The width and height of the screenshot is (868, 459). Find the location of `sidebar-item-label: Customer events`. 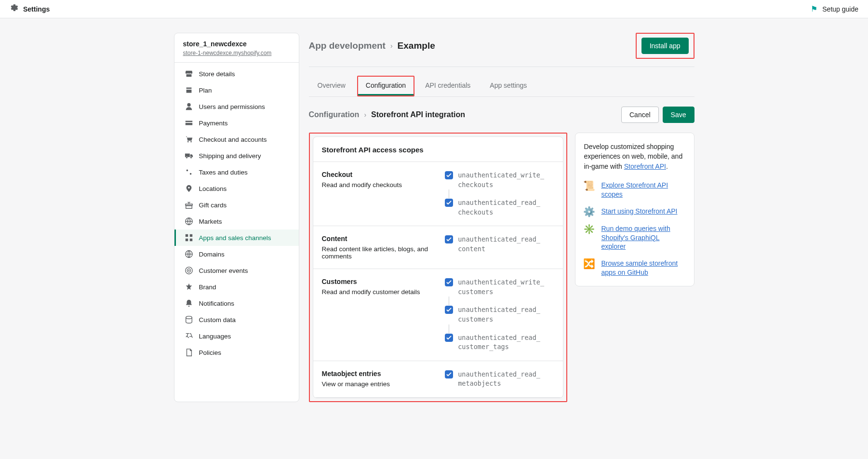

sidebar-item-label: Customer events is located at coordinates (224, 271).